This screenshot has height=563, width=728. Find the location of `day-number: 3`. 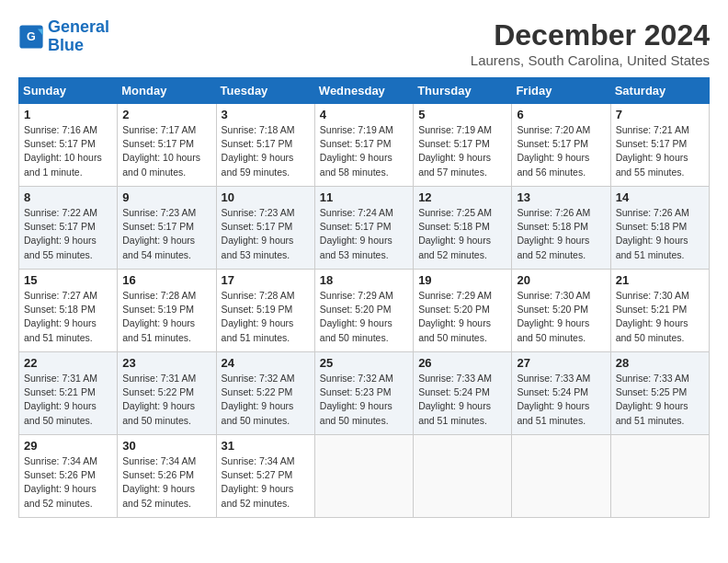

day-number: 3 is located at coordinates (266, 114).